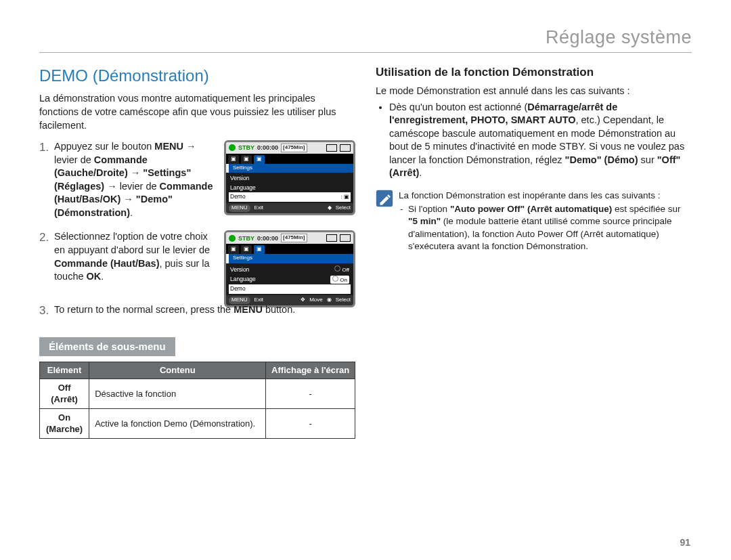 This screenshot has height=560, width=731. Describe the element at coordinates (384, 221) in the screenshot. I see `note-pencil-icon` at that location.